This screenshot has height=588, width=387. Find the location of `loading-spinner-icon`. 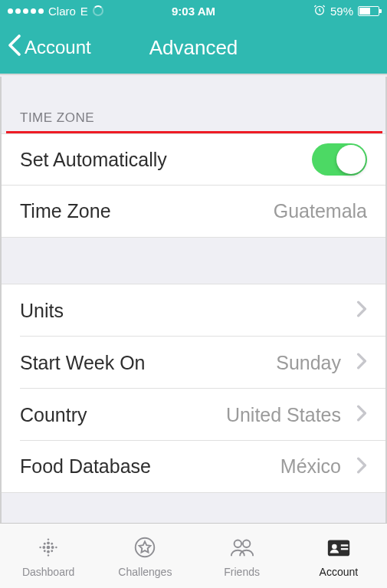

loading-spinner-icon is located at coordinates (98, 11).